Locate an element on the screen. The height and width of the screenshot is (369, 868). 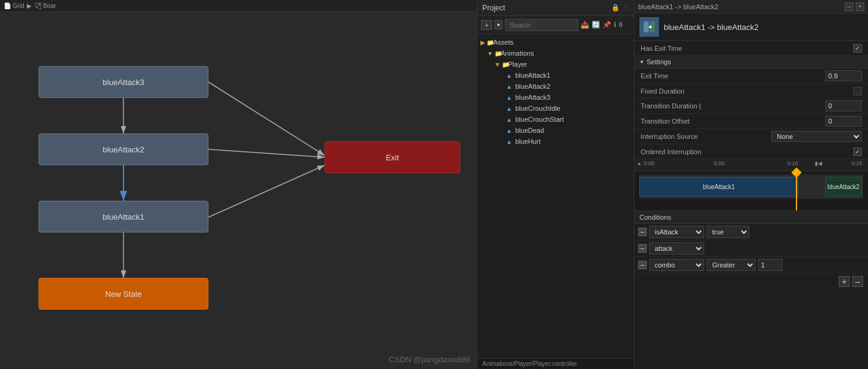
tree-item-label: blueAttack2 is located at coordinates (533, 86).